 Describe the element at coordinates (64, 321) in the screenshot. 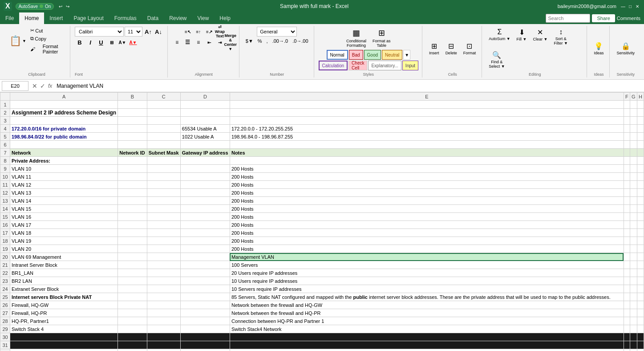

I see `table-cell: HQ-PR, Partner1` at that location.